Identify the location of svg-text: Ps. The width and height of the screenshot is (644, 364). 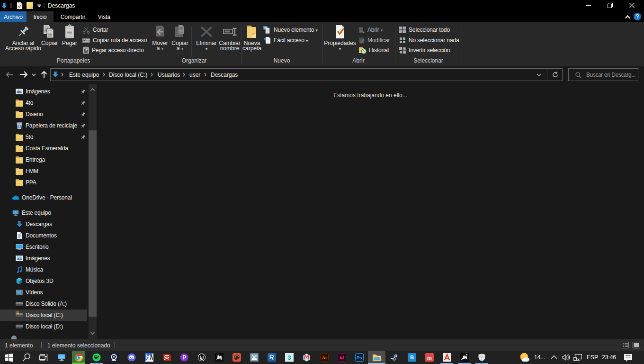
(359, 357).